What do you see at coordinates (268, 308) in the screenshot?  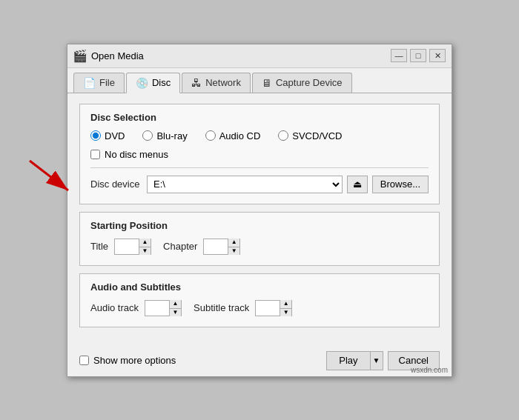 I see `subtitle-track-input: -1` at bounding box center [268, 308].